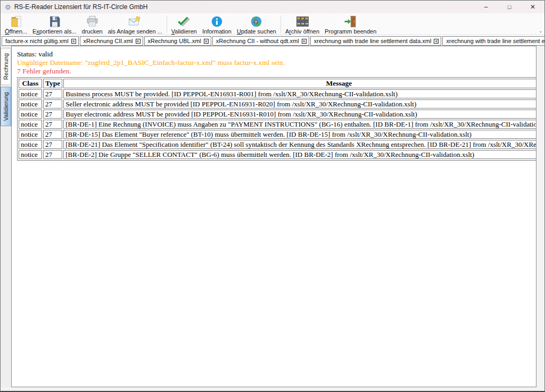 The image size is (545, 392). Describe the element at coordinates (16, 31) in the screenshot. I see `toolbar-open-label: Öffnen...` at that location.